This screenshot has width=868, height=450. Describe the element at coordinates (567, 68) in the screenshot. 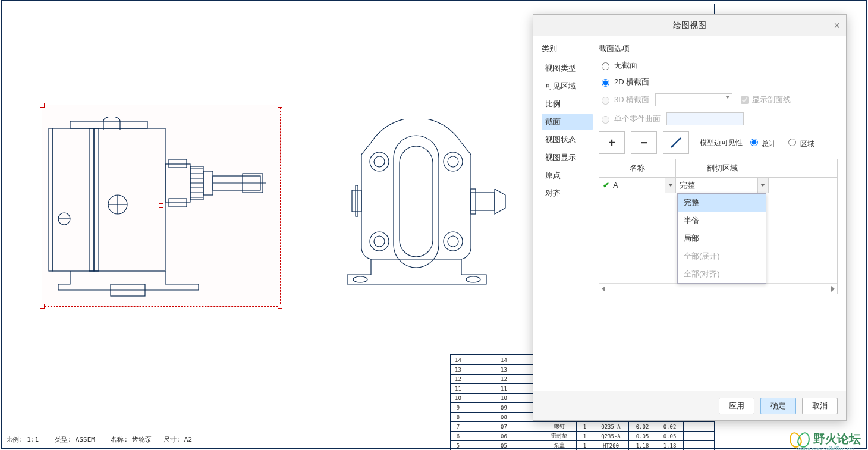

I see `category-视图类型: 视图类型` at that location.